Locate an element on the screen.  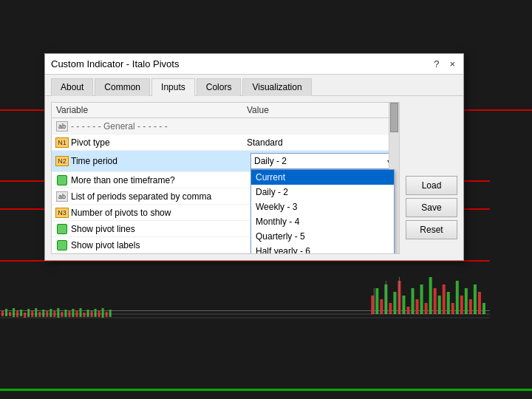
col-value-header: Value is located at coordinates (321, 110).